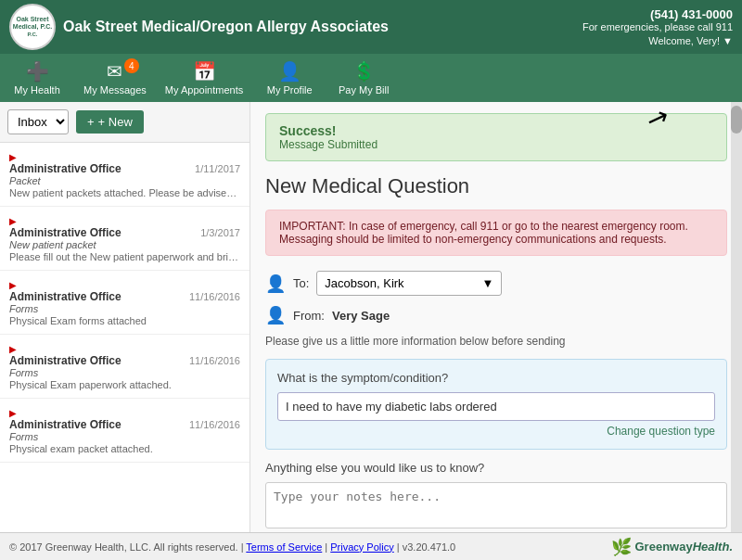 Image resolution: width=742 pixels, height=560 pixels. I want to click on new-message-button: + + New, so click(109, 122).